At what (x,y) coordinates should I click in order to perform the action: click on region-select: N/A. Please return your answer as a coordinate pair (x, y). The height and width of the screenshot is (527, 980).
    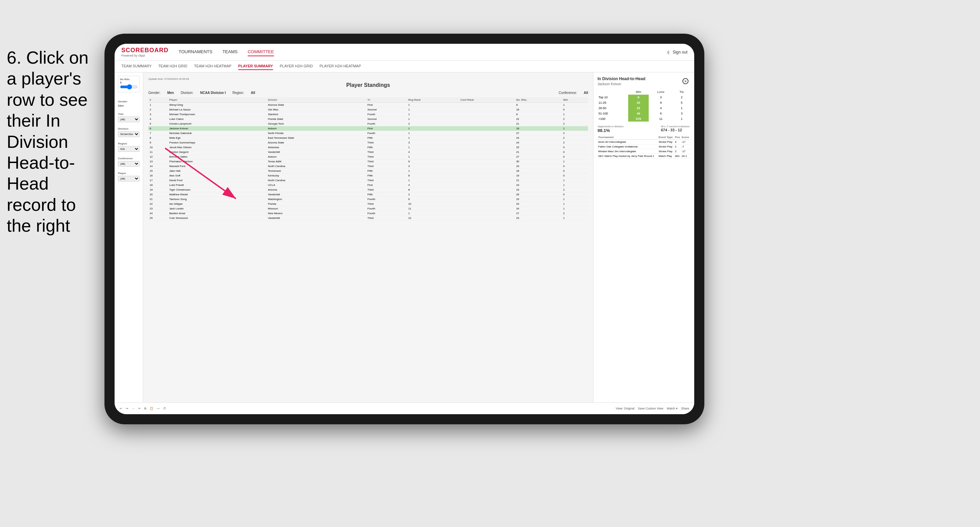
    Looking at the image, I should click on (129, 149).